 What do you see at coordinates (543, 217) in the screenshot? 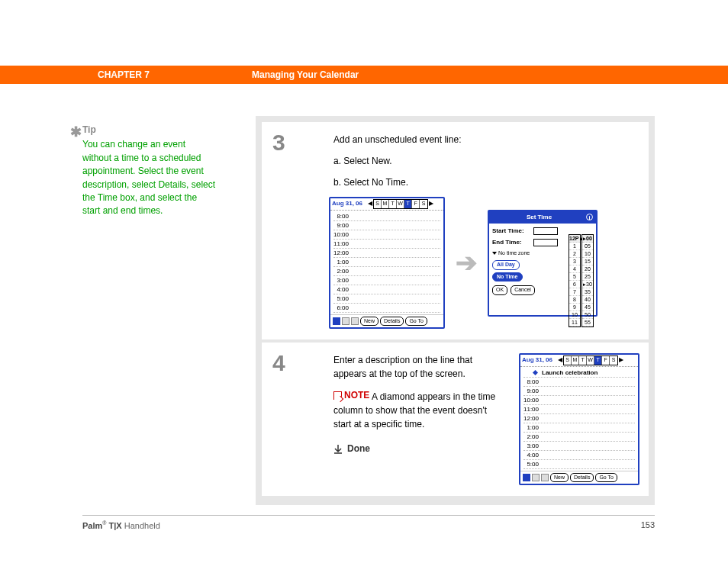
I see `settime-header: Set Time i` at bounding box center [543, 217].